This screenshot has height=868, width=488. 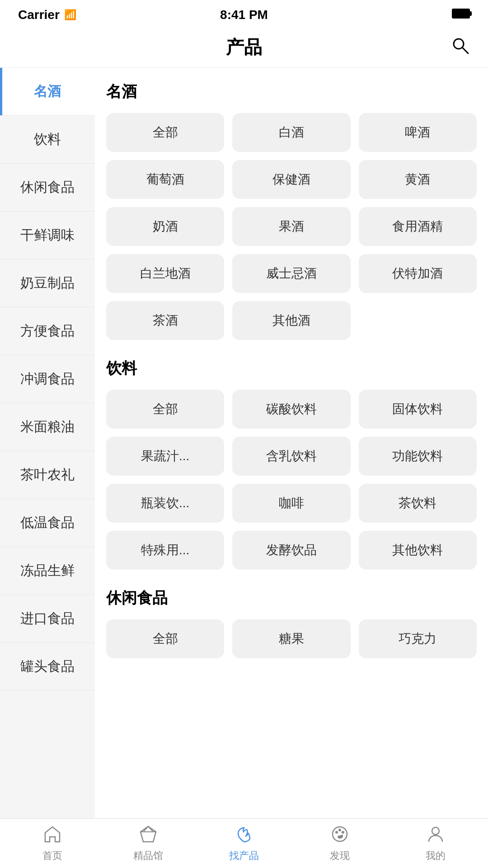 What do you see at coordinates (291, 639) in the screenshot?
I see `tags-grid-xiuxian: 全部 糖果 巧克力` at bounding box center [291, 639].